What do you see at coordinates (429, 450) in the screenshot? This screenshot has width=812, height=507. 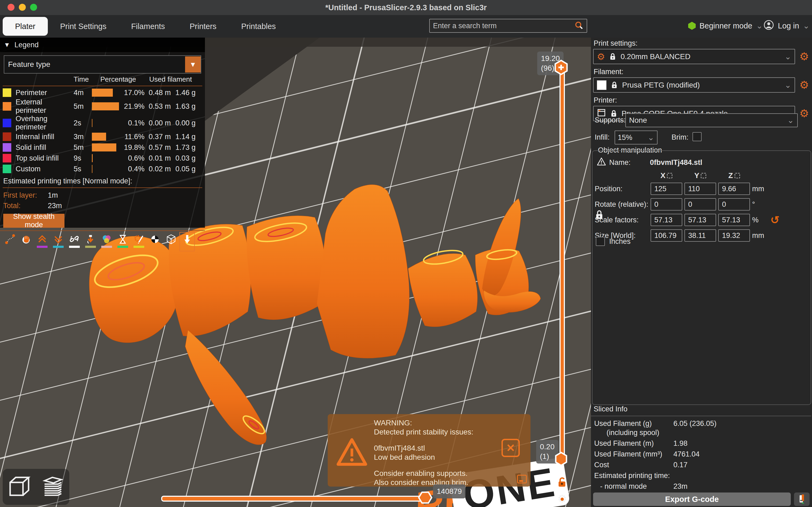 I see `stability-warning-dialog: WARNING: Detected print stability issues…` at bounding box center [429, 450].